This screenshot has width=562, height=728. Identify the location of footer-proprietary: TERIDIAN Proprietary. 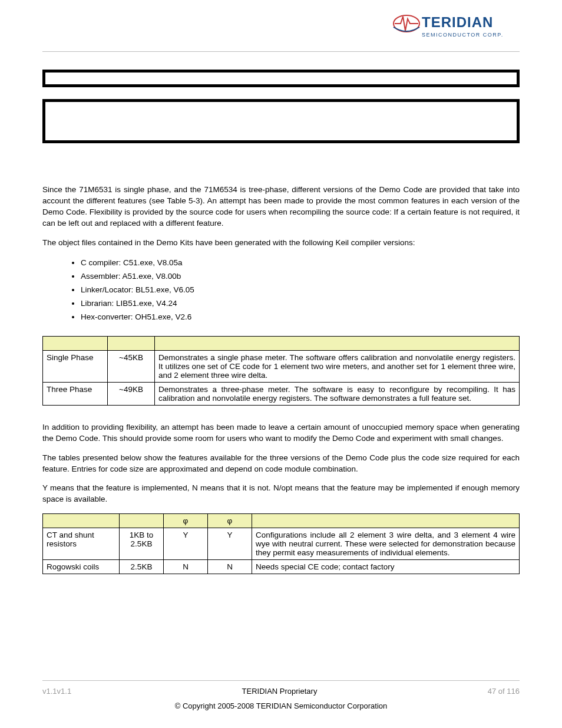
(280, 691).